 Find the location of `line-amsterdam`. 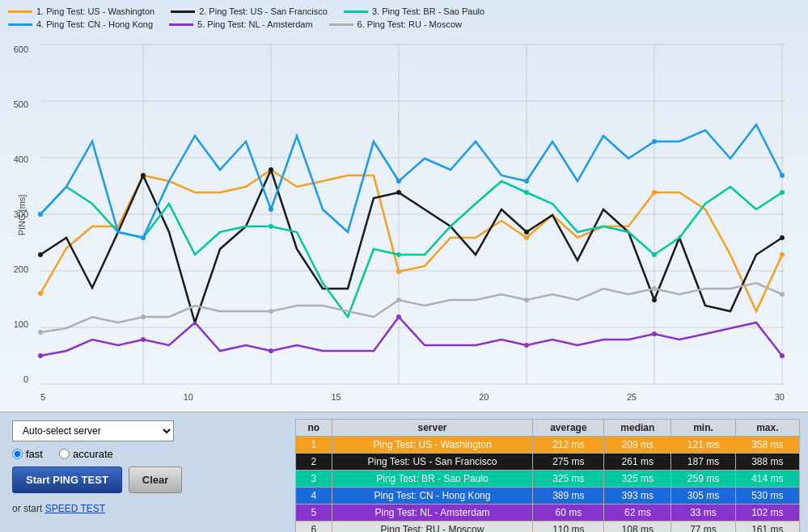

line-amsterdam is located at coordinates (411, 336).